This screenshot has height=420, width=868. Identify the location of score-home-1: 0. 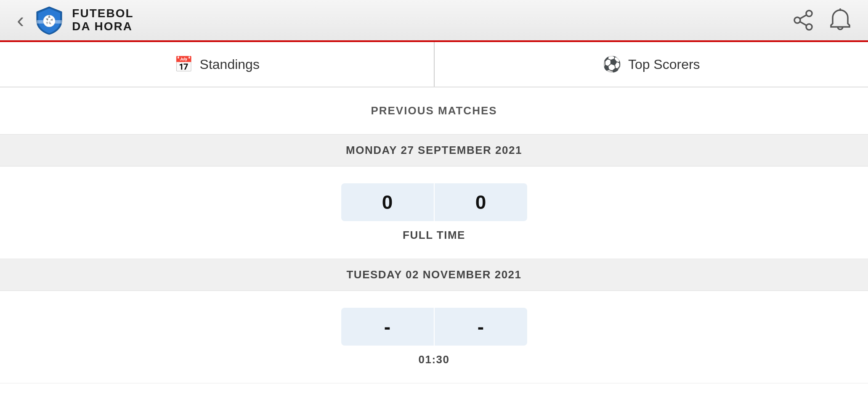
(388, 202).